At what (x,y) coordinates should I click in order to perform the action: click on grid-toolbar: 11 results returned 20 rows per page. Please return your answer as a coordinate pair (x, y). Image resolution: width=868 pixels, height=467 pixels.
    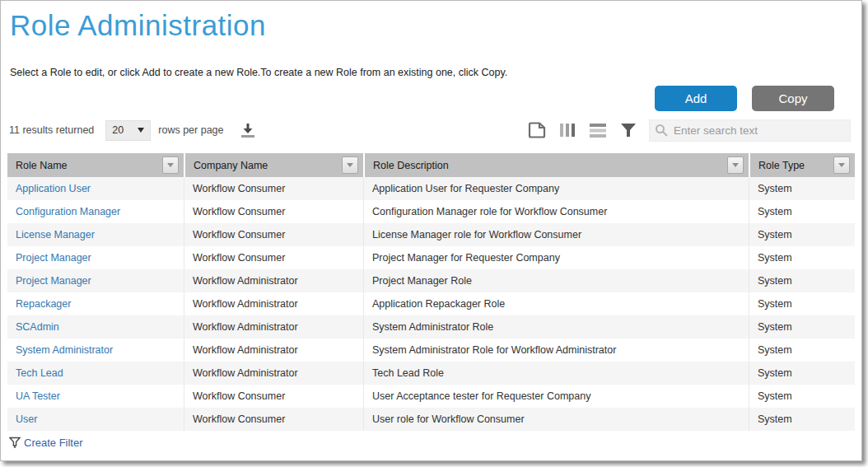
    Looking at the image, I should click on (430, 130).